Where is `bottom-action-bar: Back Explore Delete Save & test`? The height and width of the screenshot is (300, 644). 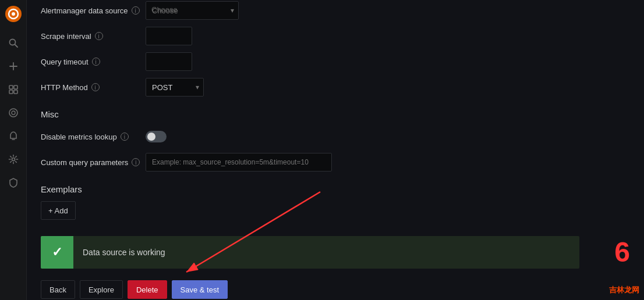 bottom-action-bar: Back Explore Delete Save & test is located at coordinates (335, 290).